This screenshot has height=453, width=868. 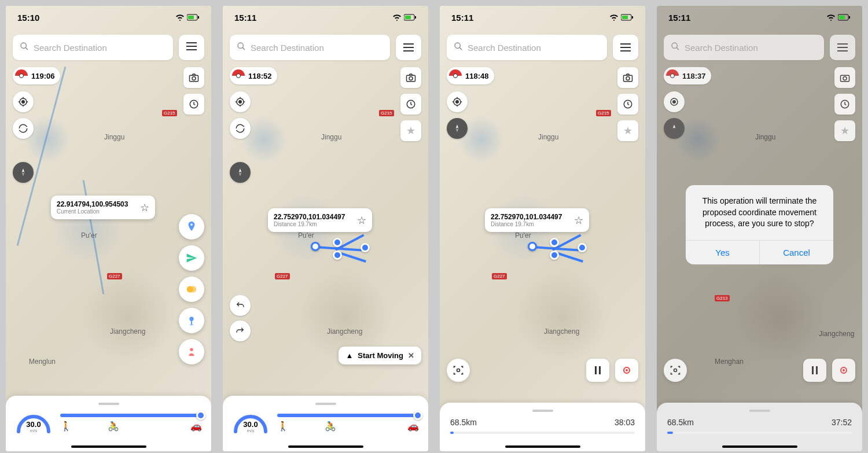 What do you see at coordinates (251, 425) in the screenshot?
I see `speed-value: 30.0` at bounding box center [251, 425].